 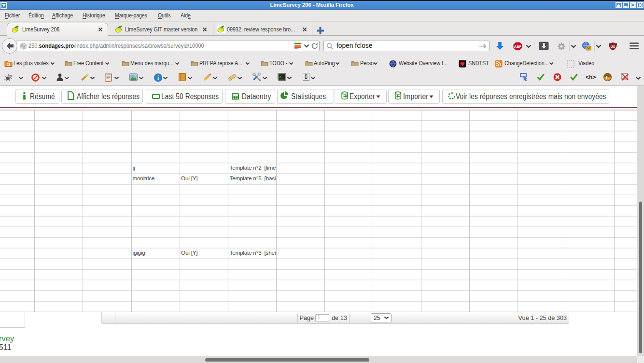 I want to click on svg-text: ABP, so click(x=518, y=46).